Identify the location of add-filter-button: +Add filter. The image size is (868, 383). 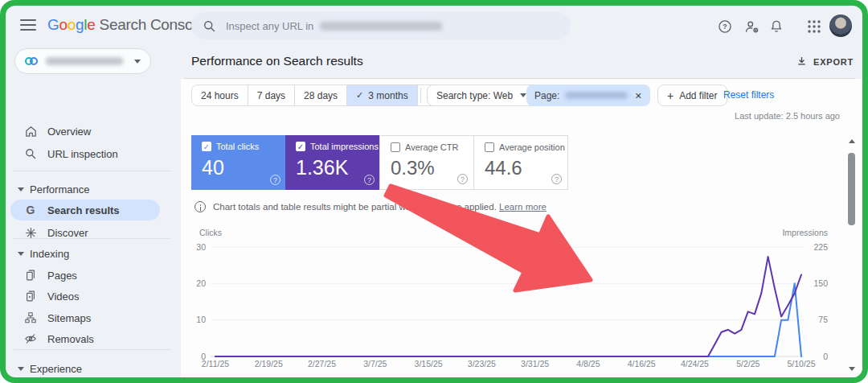
(693, 95).